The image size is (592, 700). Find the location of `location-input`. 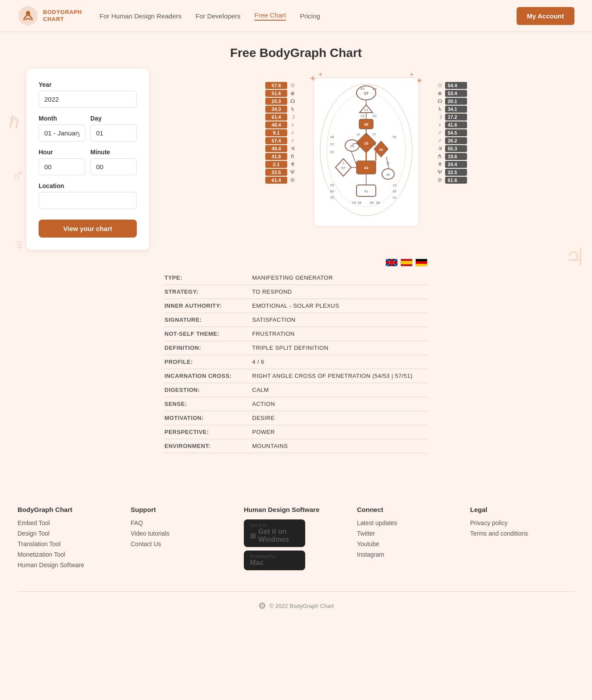

location-input is located at coordinates (88, 201).